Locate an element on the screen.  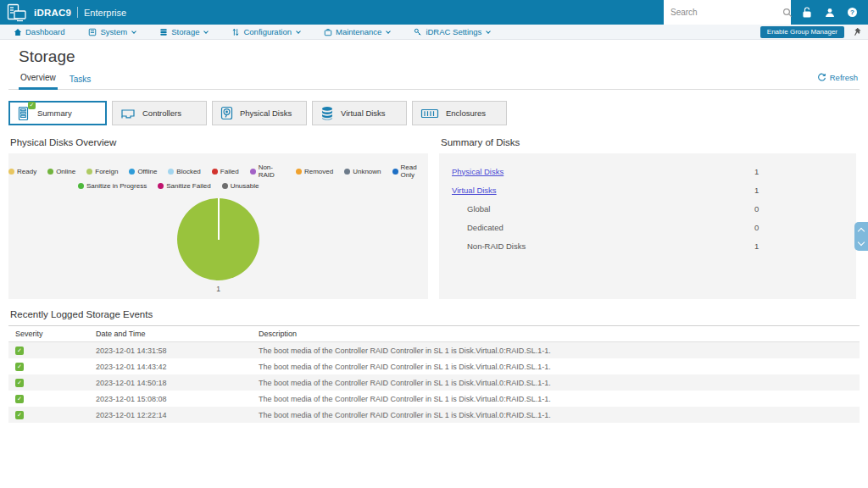
legend-item: Foreign is located at coordinates (102, 171).